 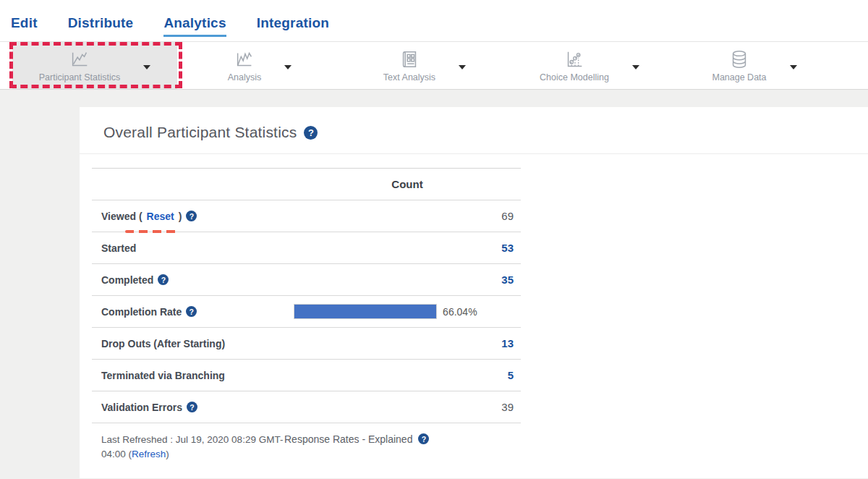 I want to click on row-value: 35, so click(x=407, y=279).